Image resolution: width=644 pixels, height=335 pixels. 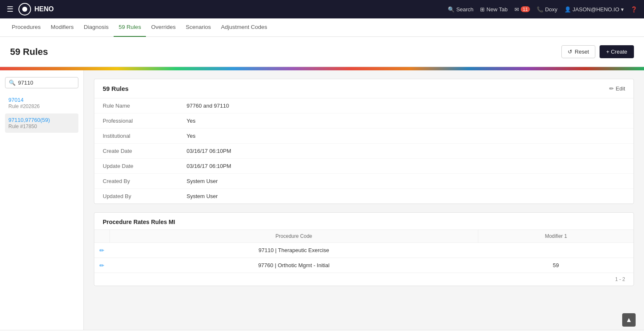 What do you see at coordinates (145, 136) in the screenshot?
I see `institutional-label: Institutional` at bounding box center [145, 136].